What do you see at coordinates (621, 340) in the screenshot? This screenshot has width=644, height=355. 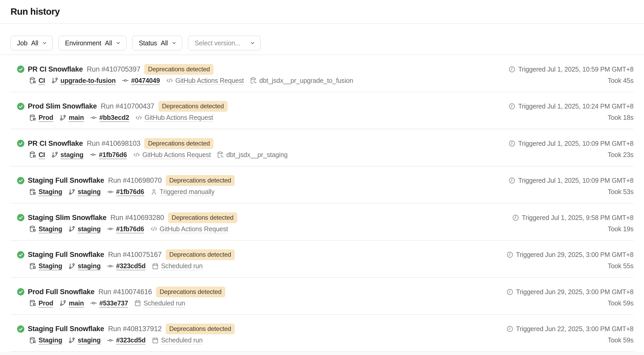 I see `duration-line: Took 59s` at bounding box center [621, 340].